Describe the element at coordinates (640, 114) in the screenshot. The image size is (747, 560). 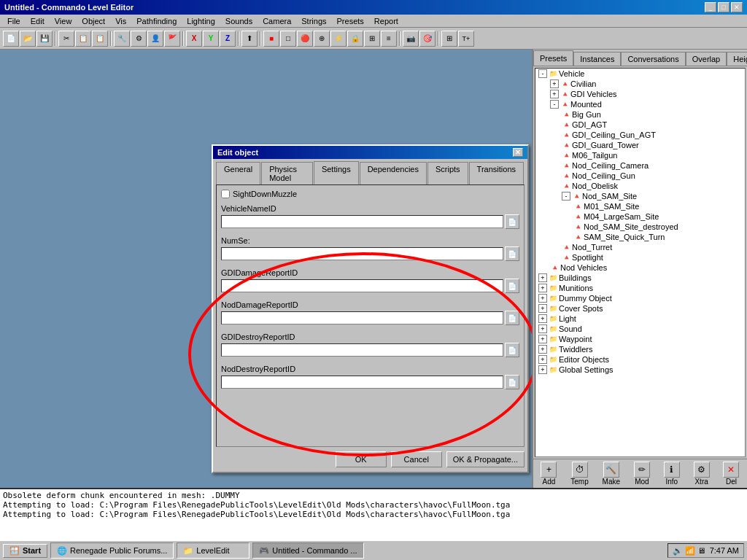
I see `tree-big-gun: 🔺 Big Gun` at that location.